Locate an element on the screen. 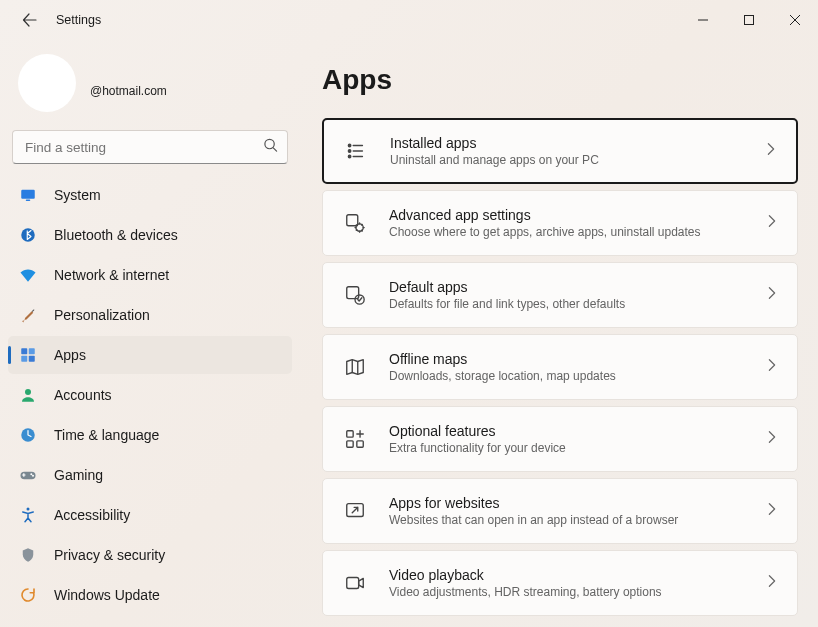 The image size is (818, 627). sidebar-item-network-internet: Network & internet is located at coordinates (150, 275).